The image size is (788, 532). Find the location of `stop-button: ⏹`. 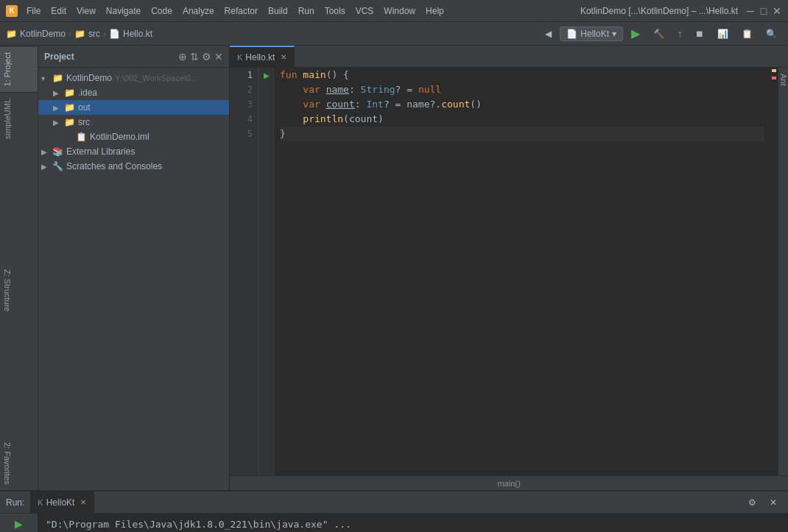

stop-button: ⏹ is located at coordinates (700, 34).